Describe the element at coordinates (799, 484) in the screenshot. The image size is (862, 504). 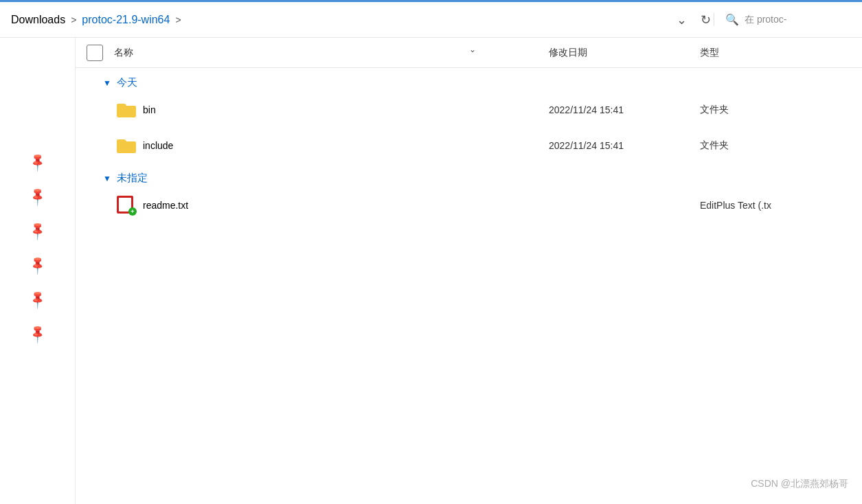
I see `watermark: CSDN @北漂燕郊杨哥` at that location.